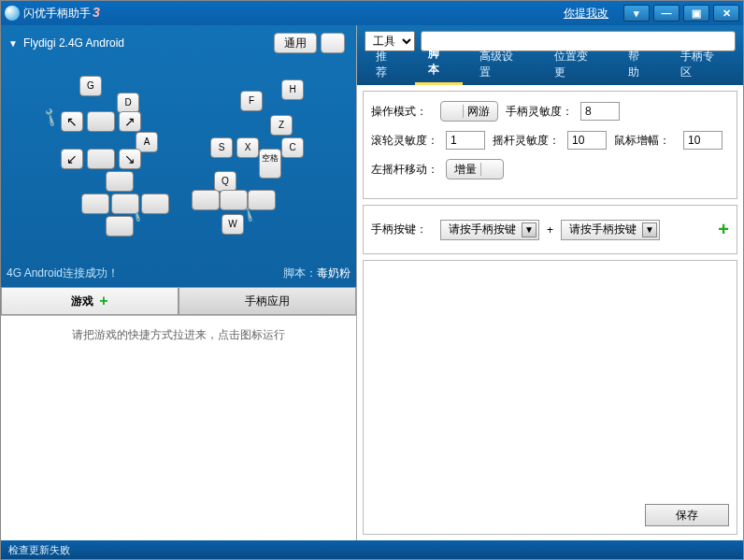 This screenshot has width=744, height=560. Describe the element at coordinates (372, 13) in the screenshot. I see `title-bar: 闪优手柄助手3 你提我改 ▾ — ▣ ✕` at that location.